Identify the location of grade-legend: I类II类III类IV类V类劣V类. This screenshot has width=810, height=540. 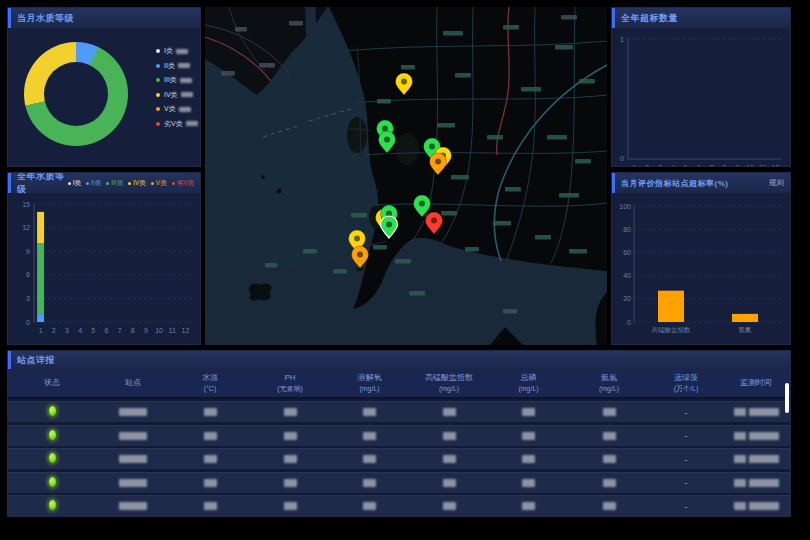
(131, 184).